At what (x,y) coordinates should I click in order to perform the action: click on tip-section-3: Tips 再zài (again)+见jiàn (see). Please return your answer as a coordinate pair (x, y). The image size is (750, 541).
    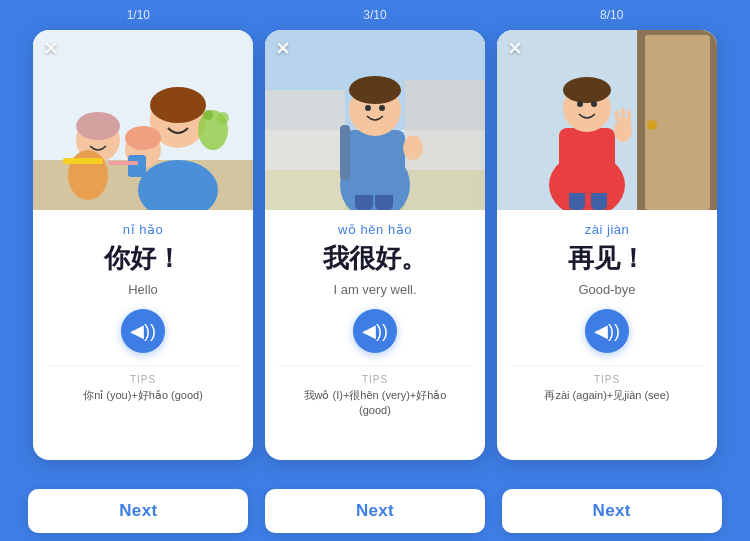
    Looking at the image, I should click on (607, 388).